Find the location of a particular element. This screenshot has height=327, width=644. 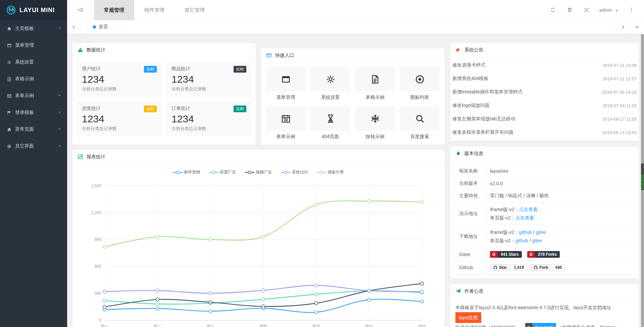

sidebar: LAYUI MINI 主页模板菜单管理系统设置表格示例表单示例登录模板异常页面其… is located at coordinates (34, 163).